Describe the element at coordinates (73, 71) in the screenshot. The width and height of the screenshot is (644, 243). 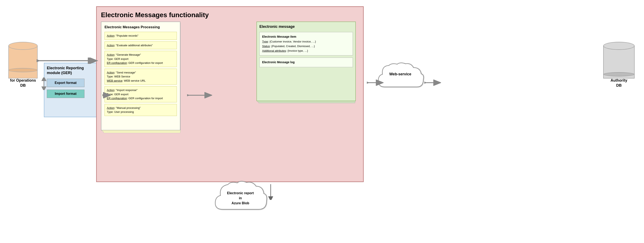
I see `er-module-title: Electronic Reportingmodule (GER)` at that location.